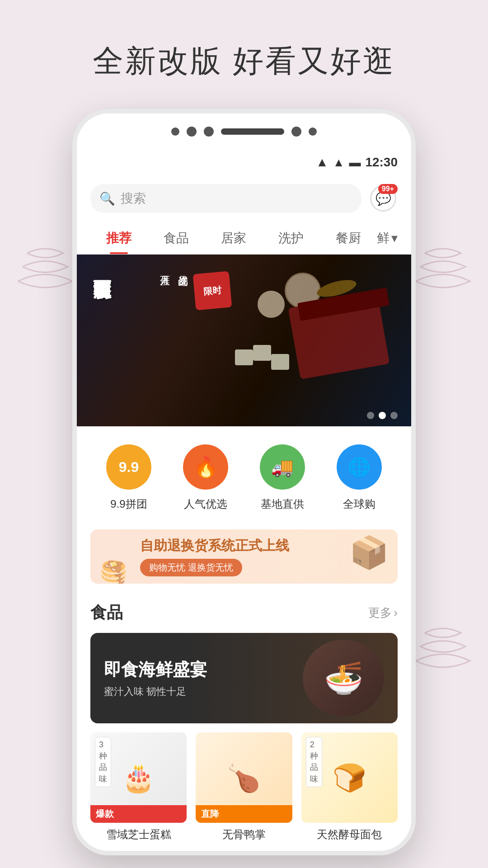 The width and height of the screenshot is (488, 868). I want to click on varieties-badge-bread: 2种品味, so click(314, 762).